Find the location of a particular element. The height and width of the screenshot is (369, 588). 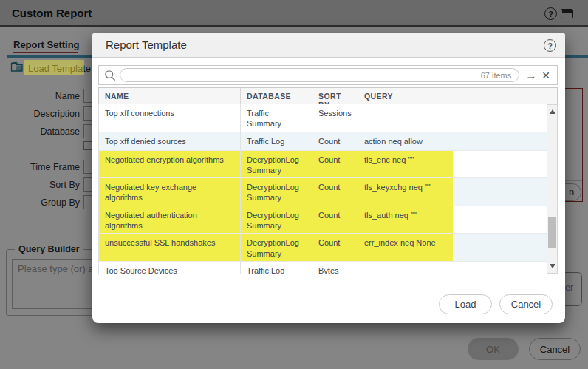

cell-query: tls_auth neq "" is located at coordinates (452, 220).